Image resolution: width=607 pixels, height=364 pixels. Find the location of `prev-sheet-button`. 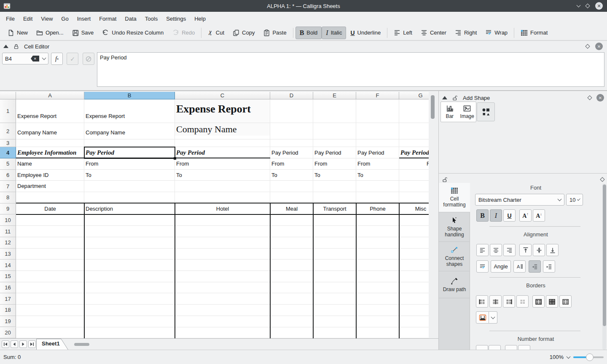

prev-sheet-button is located at coordinates (14, 344).